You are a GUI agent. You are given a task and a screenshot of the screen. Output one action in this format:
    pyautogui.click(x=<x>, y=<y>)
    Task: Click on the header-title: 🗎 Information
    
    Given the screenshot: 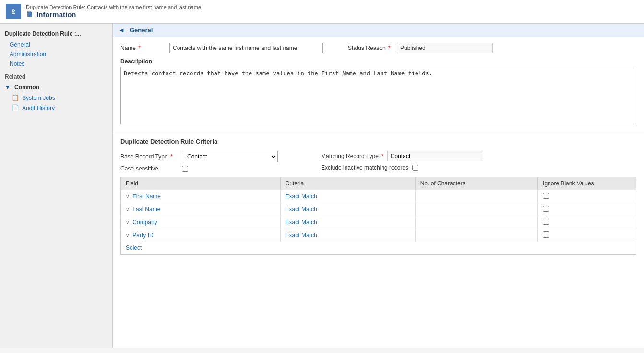 What is the action you would take?
    pyautogui.click(x=113, y=14)
    